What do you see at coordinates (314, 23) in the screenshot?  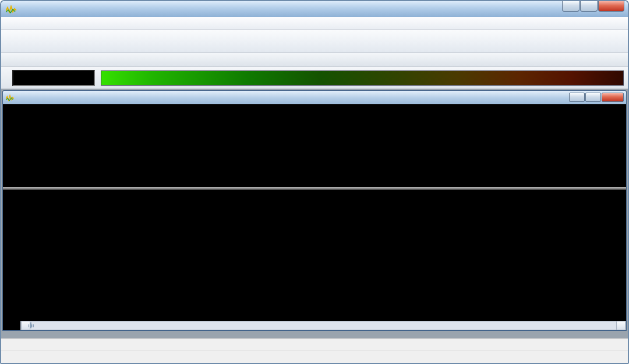 I see `menu-bar` at bounding box center [314, 23].